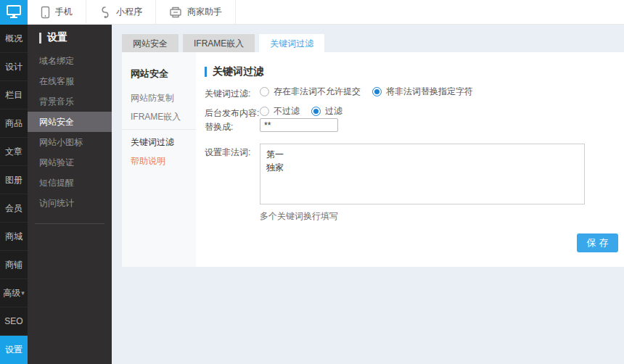 The width and height of the screenshot is (624, 364). I want to click on save-button: 保存, so click(598, 243).